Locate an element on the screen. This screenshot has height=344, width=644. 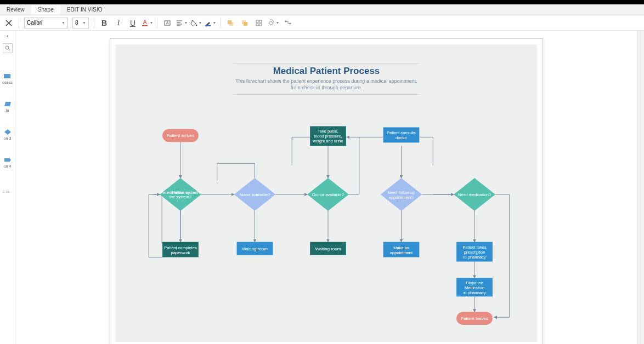
text-box-button: A is located at coordinates (167, 23).